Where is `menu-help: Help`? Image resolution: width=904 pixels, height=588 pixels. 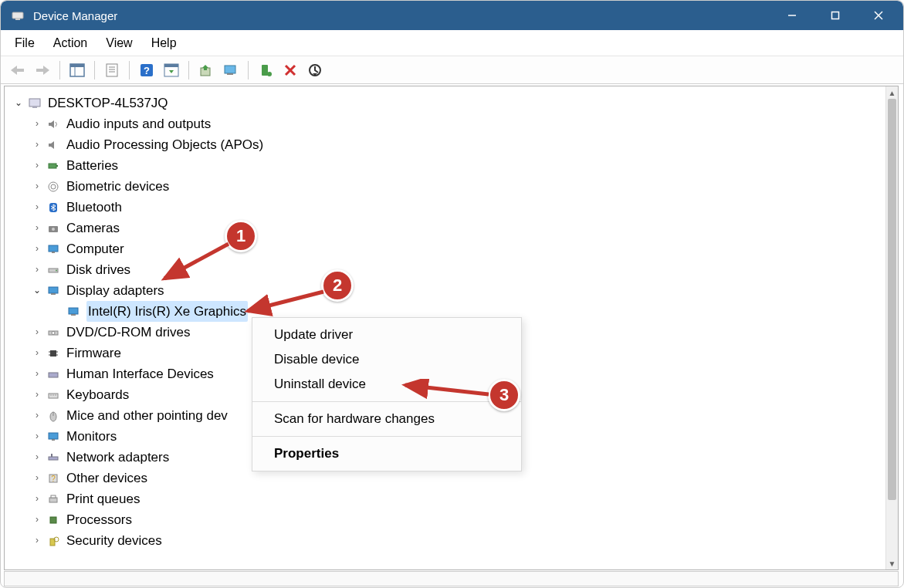 menu-help: Help is located at coordinates (164, 43).